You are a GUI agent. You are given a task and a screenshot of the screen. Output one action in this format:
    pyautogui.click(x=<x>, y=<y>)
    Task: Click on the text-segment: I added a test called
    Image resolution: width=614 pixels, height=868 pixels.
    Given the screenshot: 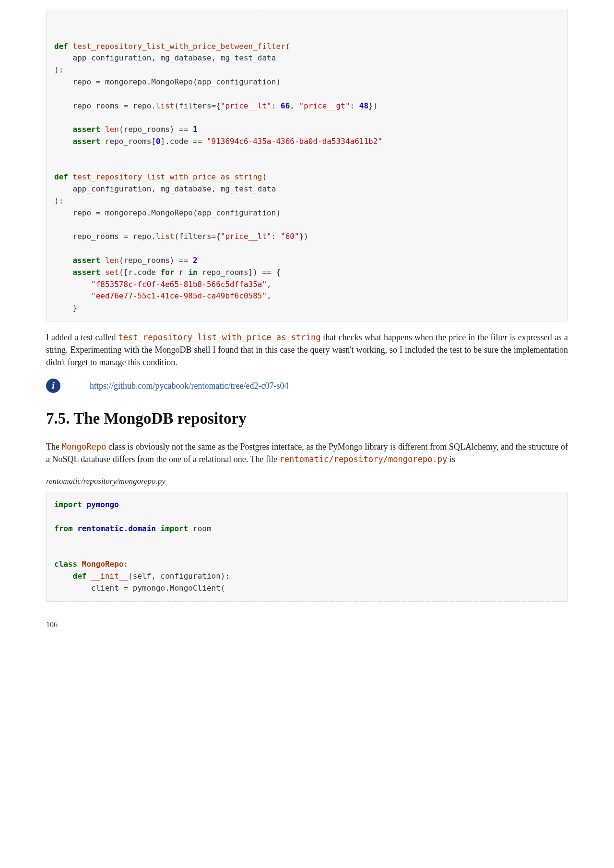 What is the action you would take?
    pyautogui.click(x=83, y=337)
    